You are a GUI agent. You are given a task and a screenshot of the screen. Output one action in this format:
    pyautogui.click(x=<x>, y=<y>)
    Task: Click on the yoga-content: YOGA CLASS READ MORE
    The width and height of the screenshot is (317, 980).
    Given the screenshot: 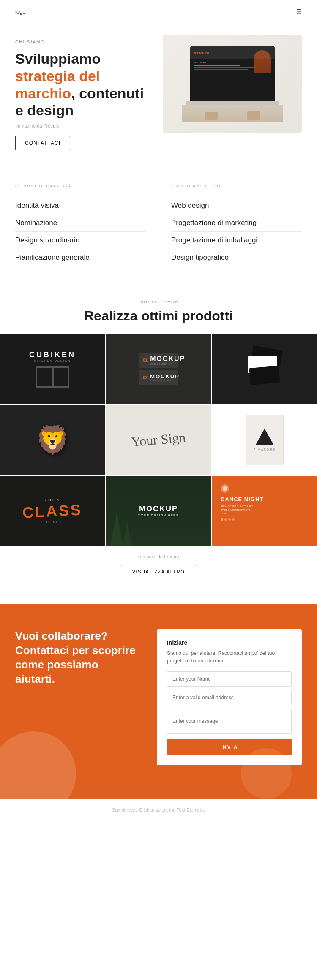 What is the action you would take?
    pyautogui.click(x=52, y=511)
    